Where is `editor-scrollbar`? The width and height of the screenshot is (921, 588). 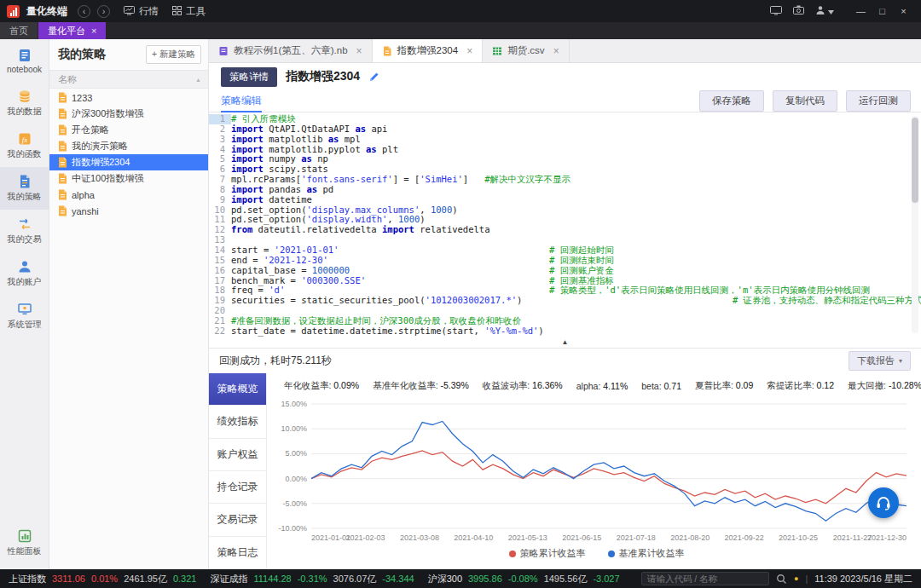 editor-scrollbar is located at coordinates (915, 225).